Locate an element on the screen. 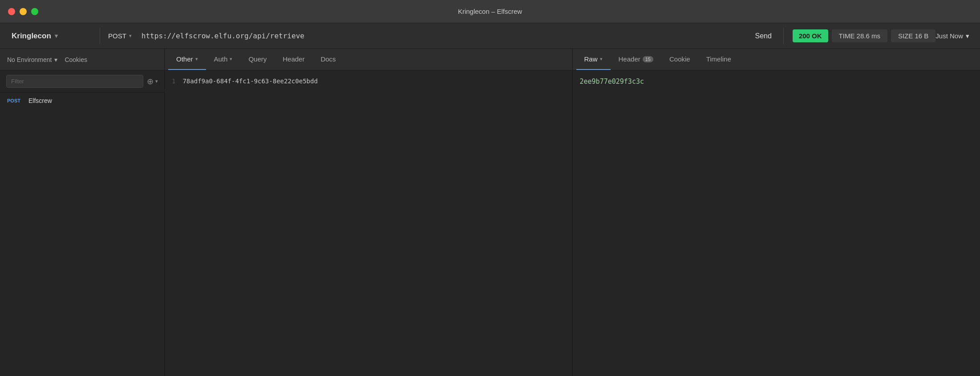  tab-auth-chevron-icon: ▾ is located at coordinates (231, 59).